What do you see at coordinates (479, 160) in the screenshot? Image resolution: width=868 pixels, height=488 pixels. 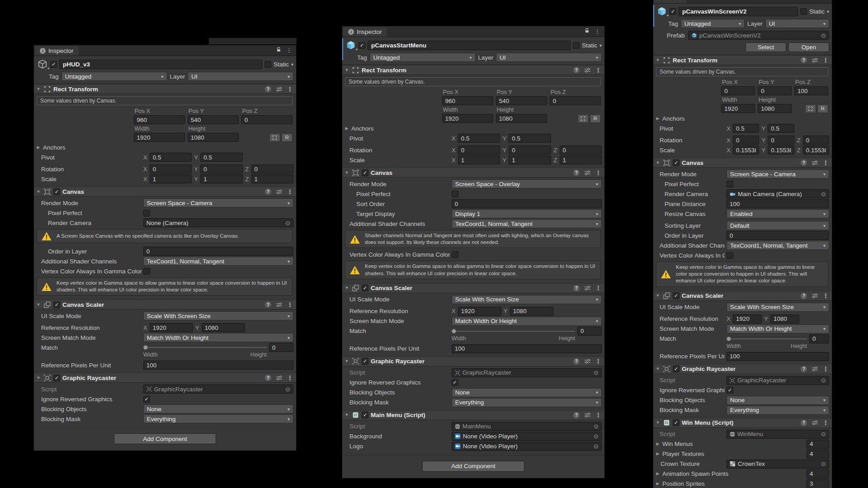 I see `scale-x-field: 1` at bounding box center [479, 160].